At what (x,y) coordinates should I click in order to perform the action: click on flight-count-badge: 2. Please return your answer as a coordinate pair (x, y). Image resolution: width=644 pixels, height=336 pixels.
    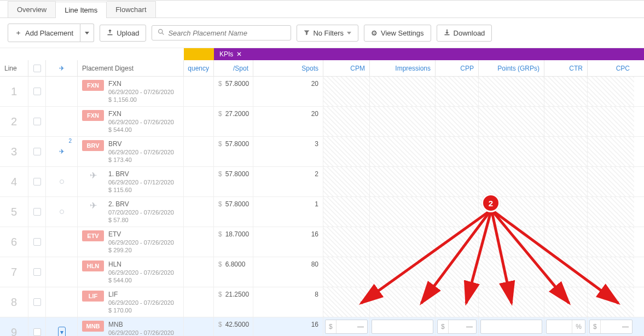
    Looking at the image, I should click on (70, 141).